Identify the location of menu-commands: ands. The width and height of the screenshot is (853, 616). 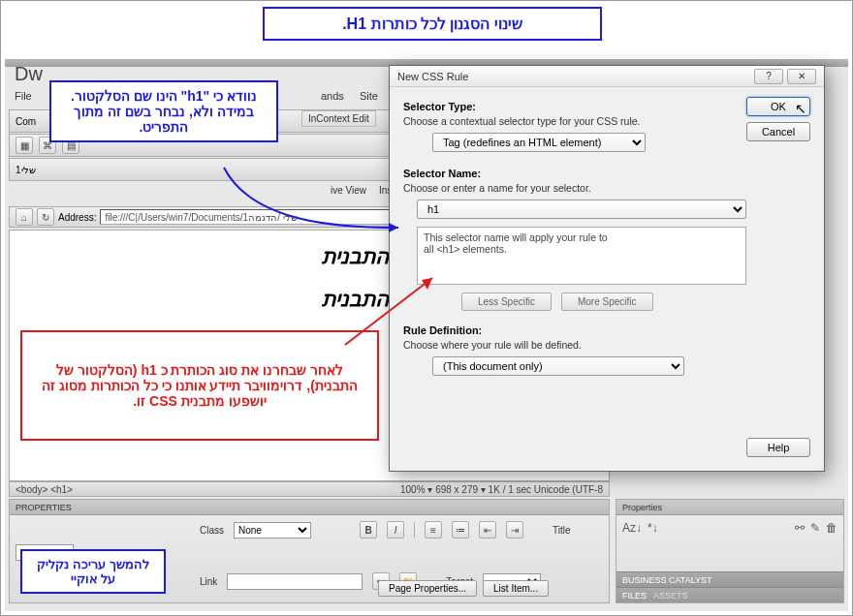
(332, 96).